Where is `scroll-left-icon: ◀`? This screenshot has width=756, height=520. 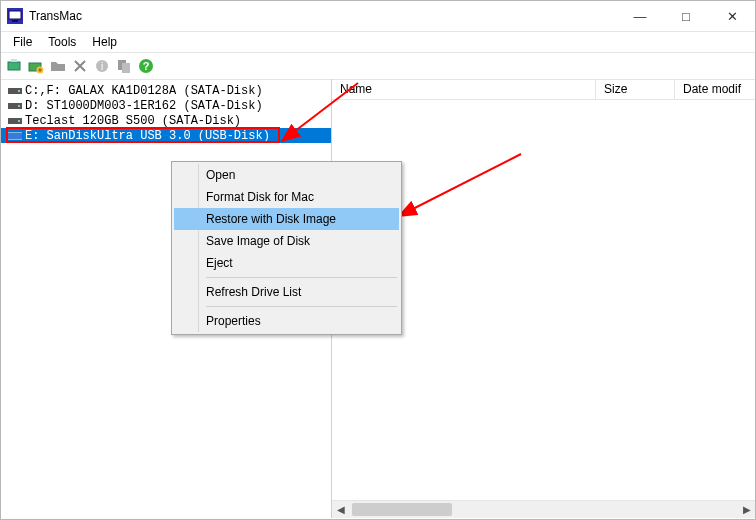
scroll-left-icon: ◀ is located at coordinates (340, 510).